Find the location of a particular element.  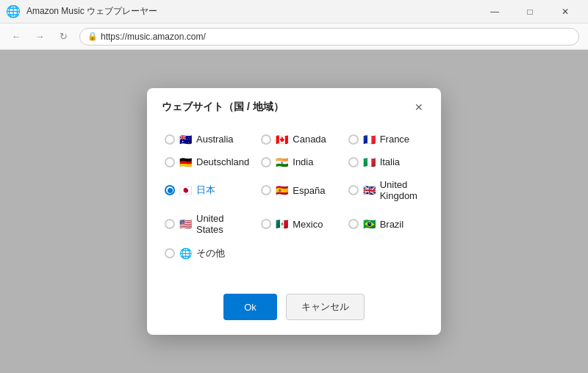

radio-deutschland is located at coordinates (170, 162).